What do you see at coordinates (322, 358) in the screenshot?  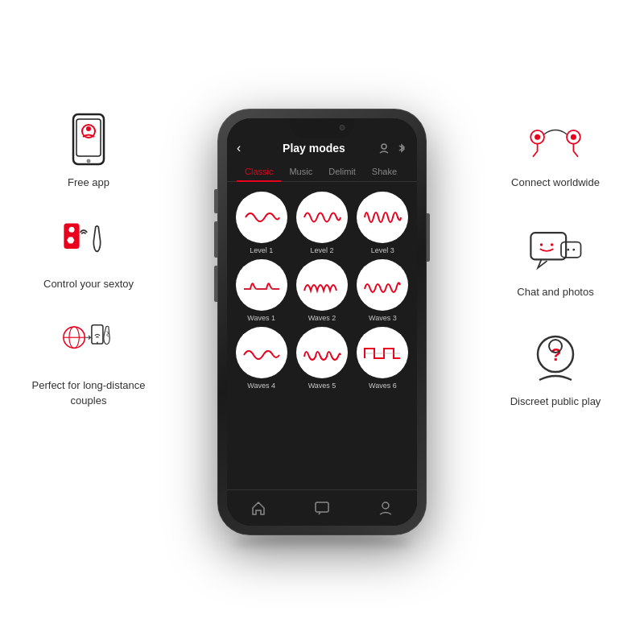 I see `mode-waves5: Waves 5` at bounding box center [322, 358].